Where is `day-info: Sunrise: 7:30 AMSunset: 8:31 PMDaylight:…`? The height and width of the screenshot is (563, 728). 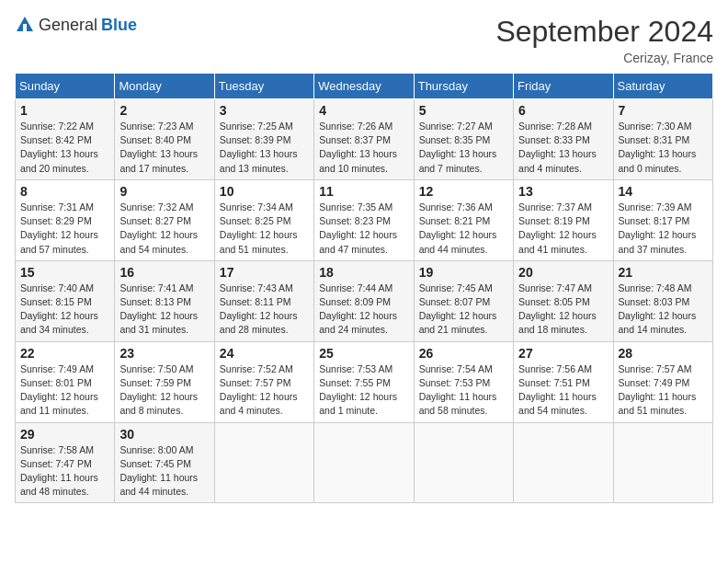
day-info: Sunrise: 7:30 AMSunset: 8:31 PMDaylight:… is located at coordinates (658, 147).